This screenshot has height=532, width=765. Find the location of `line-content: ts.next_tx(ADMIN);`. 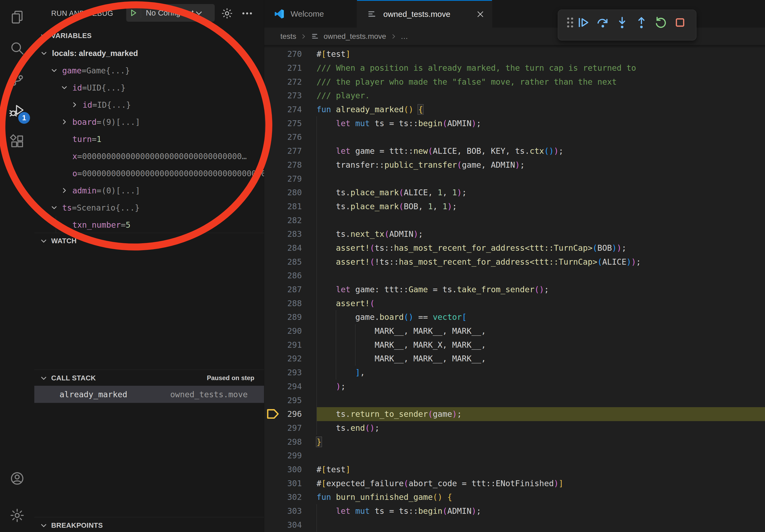

line-content: ts.next_tx(ADMIN); is located at coordinates (541, 234).